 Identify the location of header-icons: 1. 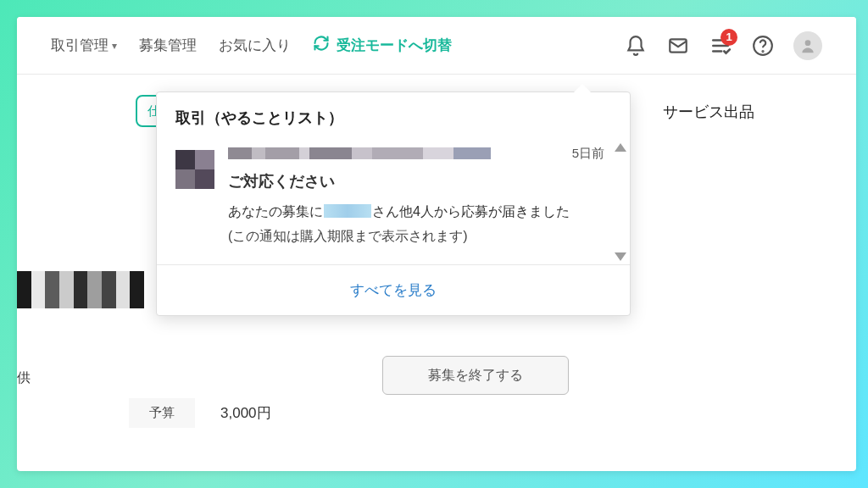
(723, 46).